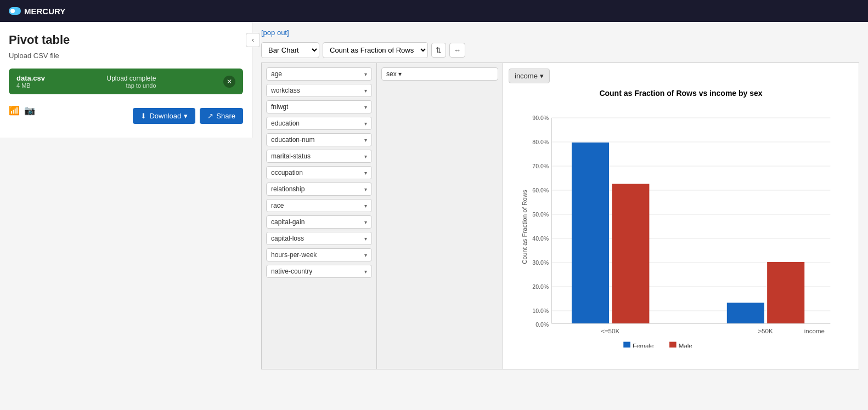 The height and width of the screenshot is (410, 868). I want to click on download-button: ⬇ Download ▾, so click(164, 116).